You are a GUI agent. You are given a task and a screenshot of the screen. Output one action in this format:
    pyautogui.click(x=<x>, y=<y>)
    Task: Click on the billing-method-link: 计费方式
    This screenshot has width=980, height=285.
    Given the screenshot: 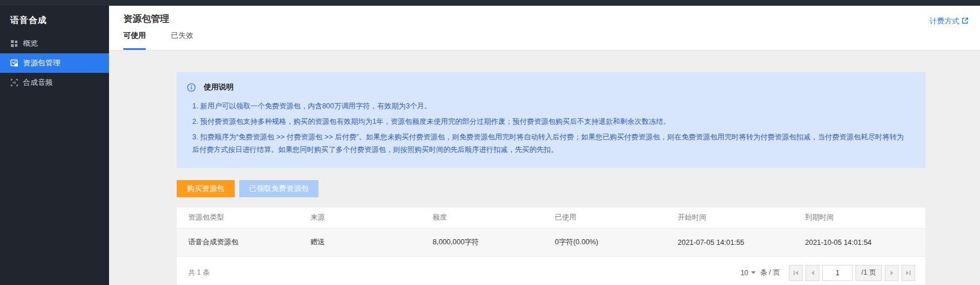 What is the action you would take?
    pyautogui.click(x=949, y=21)
    